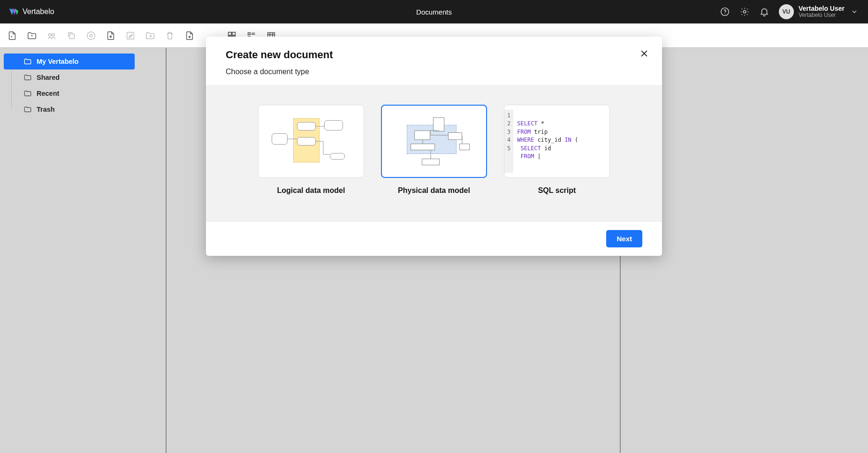  Describe the element at coordinates (434, 150) in the screenshot. I see `option-physical-data-model: Physical data model` at that location.